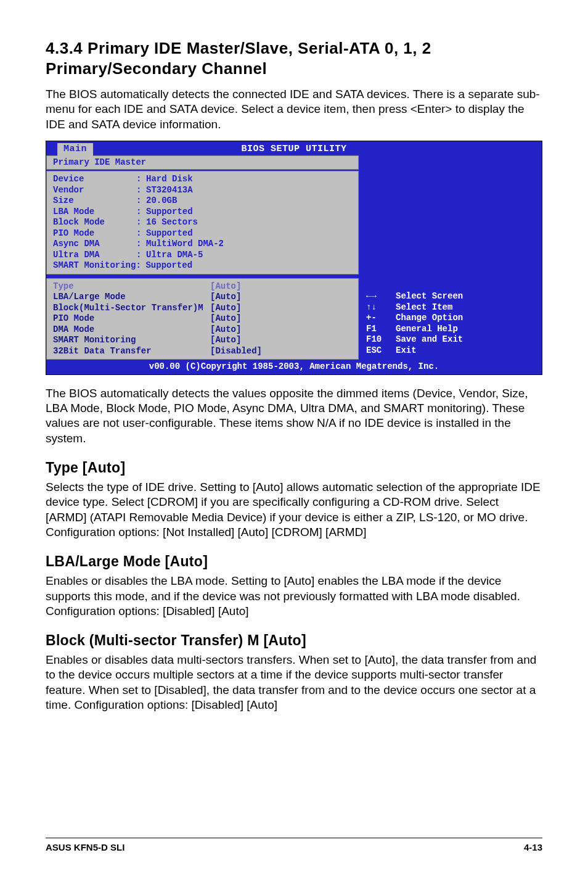 The image size is (588, 887). I want to click on bios-nav-label: Select Item, so click(424, 308).